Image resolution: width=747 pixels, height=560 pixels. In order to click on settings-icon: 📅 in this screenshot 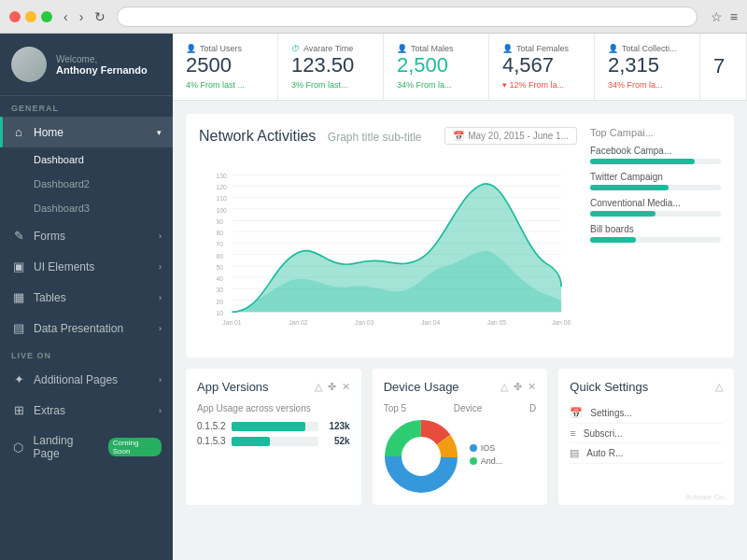, I will do `click(576, 413)`.